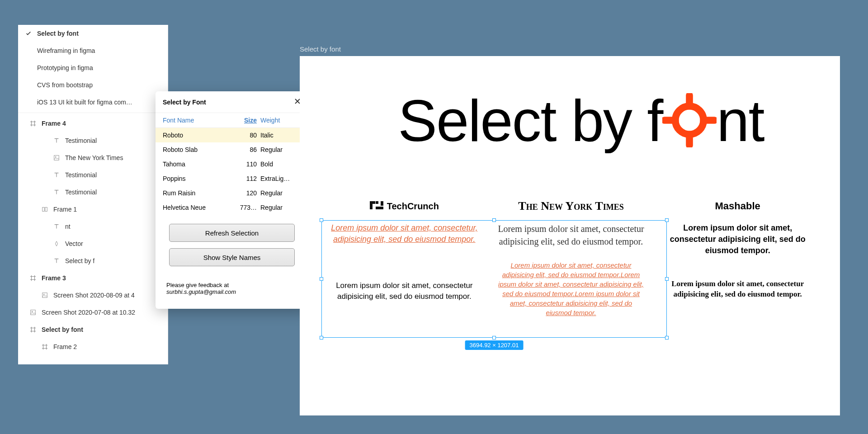  I want to click on brand-mashable: Mashable, so click(738, 206).